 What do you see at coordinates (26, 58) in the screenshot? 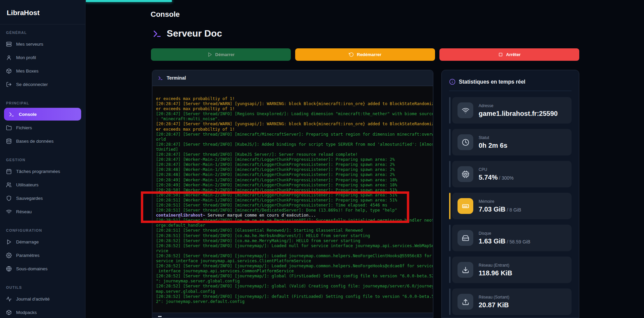
I see `sidebar-item-label: Mon profil` at bounding box center [26, 58].